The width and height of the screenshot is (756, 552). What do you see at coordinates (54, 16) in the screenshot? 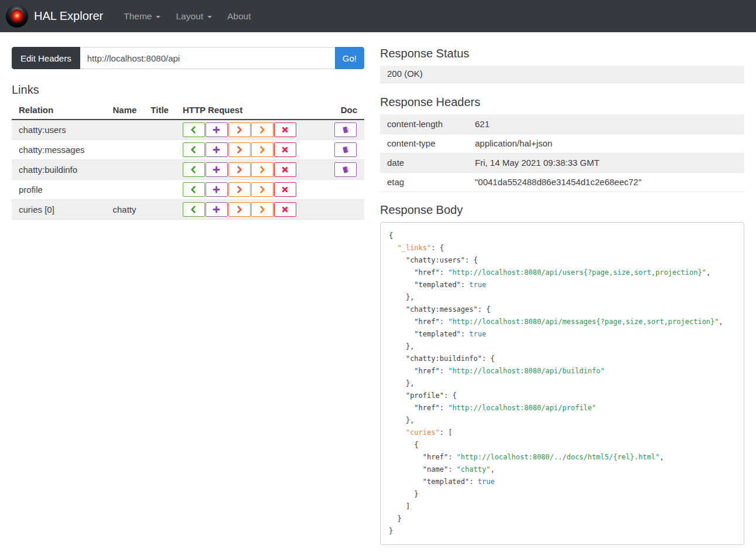
I see `brand-link: HAL Explorer` at bounding box center [54, 16].